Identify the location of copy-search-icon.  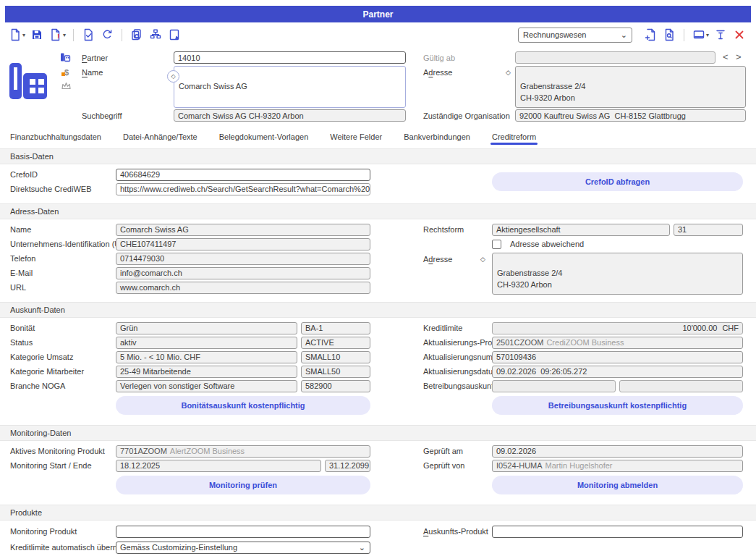
(137, 35).